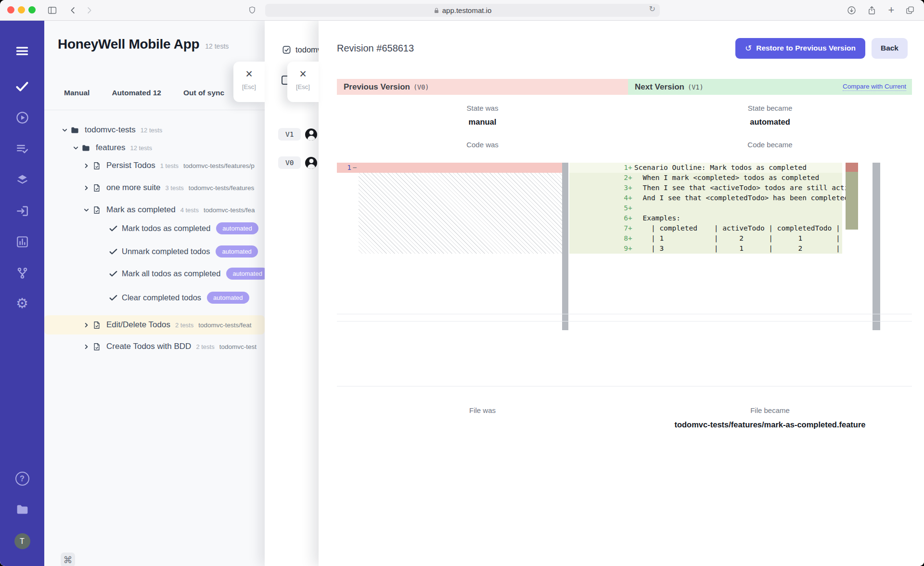 Image resolution: width=924 pixels, height=566 pixels. Describe the element at coordinates (154, 188) in the screenshot. I see `tree-suite-row: one more suite3 teststodomvc-tests/featu…` at that location.